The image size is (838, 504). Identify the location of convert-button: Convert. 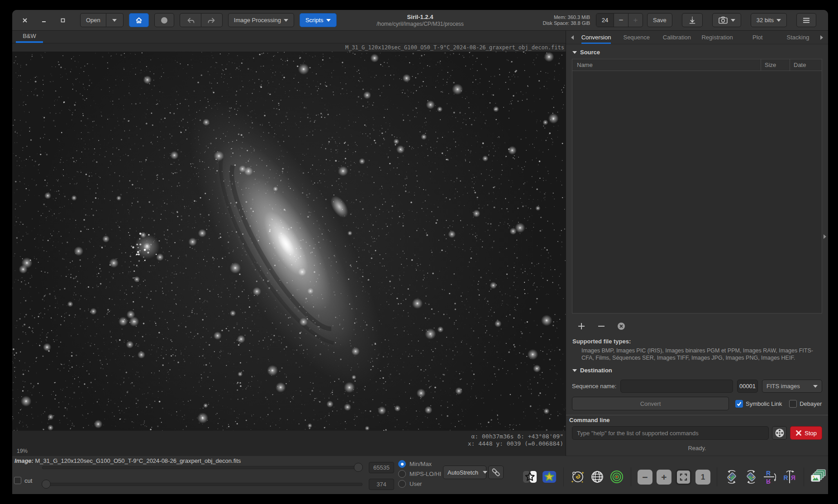
(651, 404).